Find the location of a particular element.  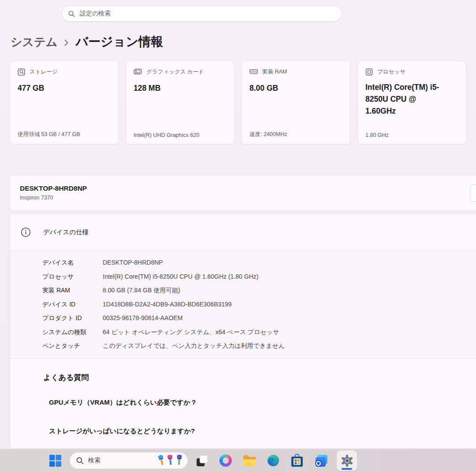

breadcrumb: システム バージョン情報 is located at coordinates (87, 42).